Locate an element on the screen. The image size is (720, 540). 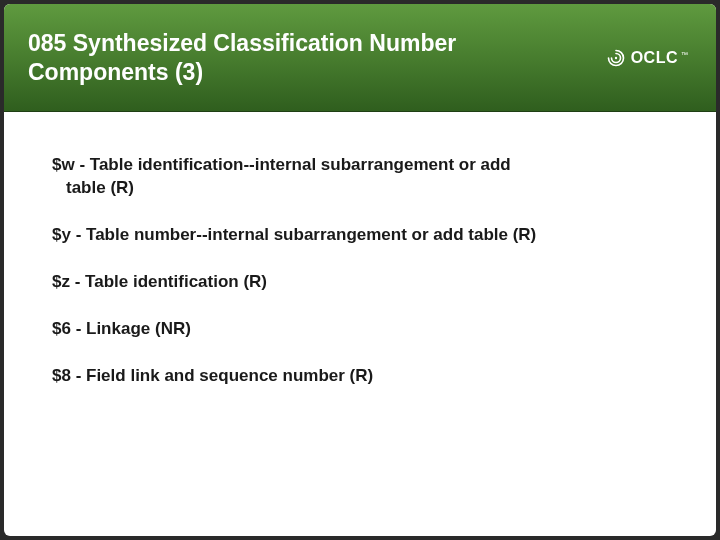
subfield-z: $z - Table identification (R) is located at coordinates (360, 282).